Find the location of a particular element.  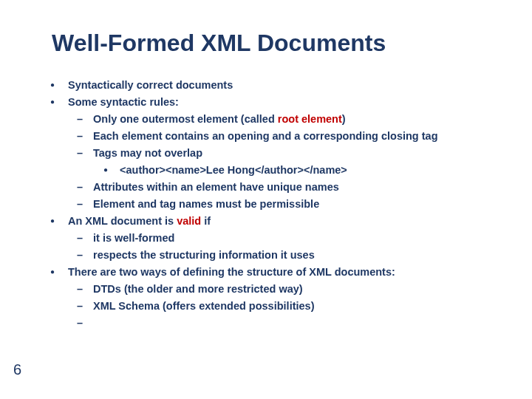

bullet-item: ● There are two ways of defining the str… is located at coordinates (273, 272).